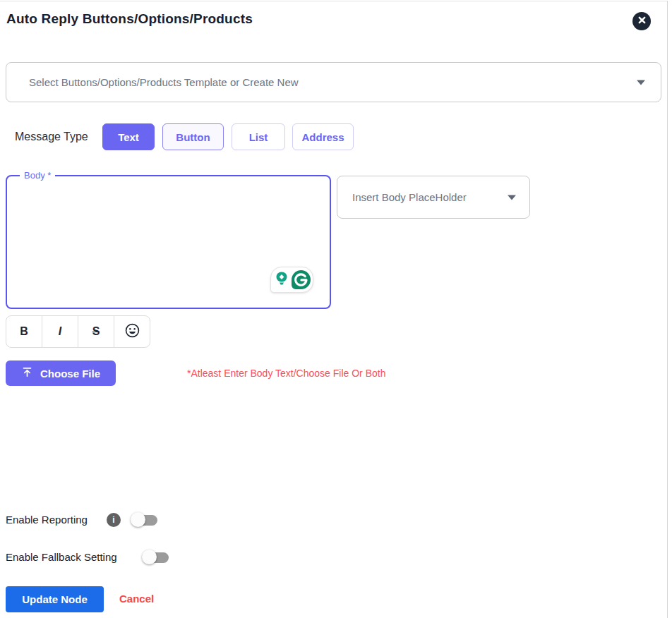  Describe the element at coordinates (301, 279) in the screenshot. I see `grammarly-g-icon` at that location.